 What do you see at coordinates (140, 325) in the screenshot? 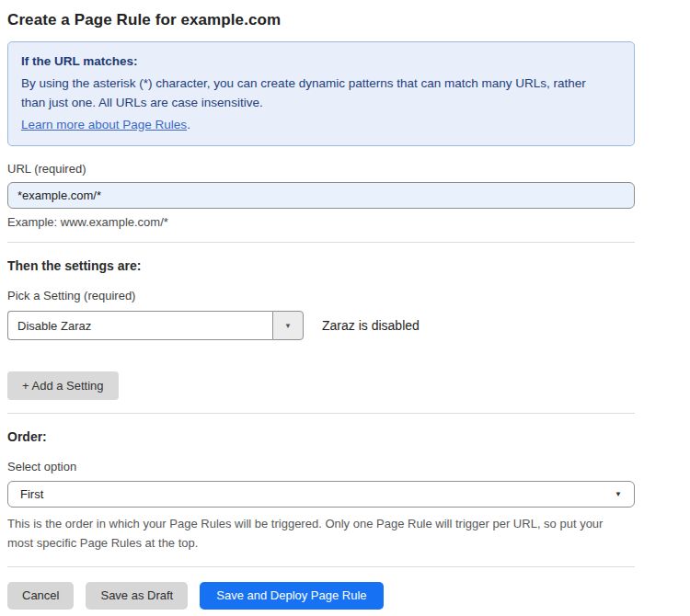
I see `setting-dropdown-value: Disable Zaraz` at bounding box center [140, 325].